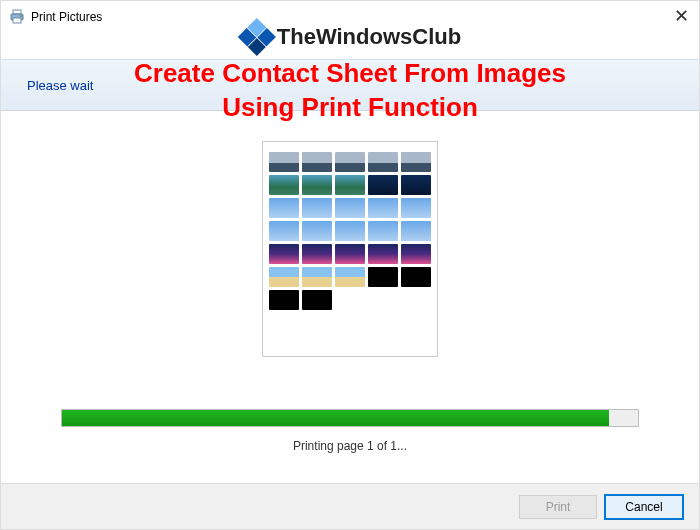  What do you see at coordinates (257, 37) in the screenshot?
I see `brand-logo-icon` at bounding box center [257, 37].